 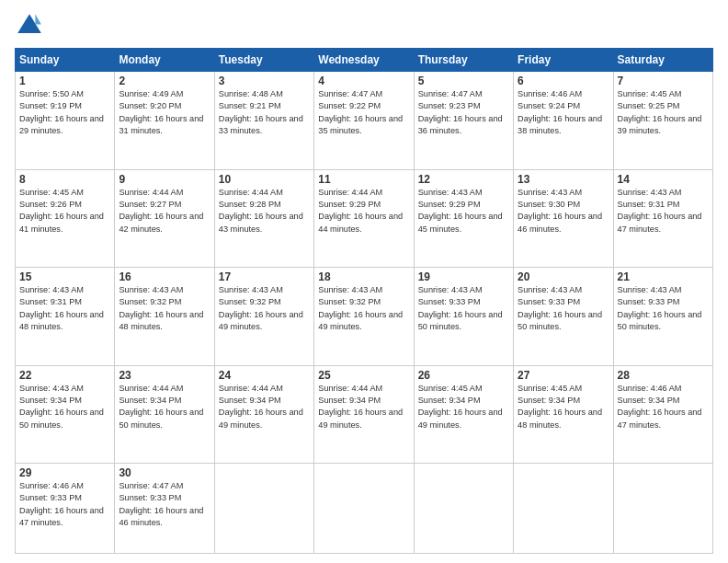 I want to click on calendar-cell: 18Sunrise: 4:43 AMSunset: 9:32 PMDayligh…, so click(x=364, y=316).